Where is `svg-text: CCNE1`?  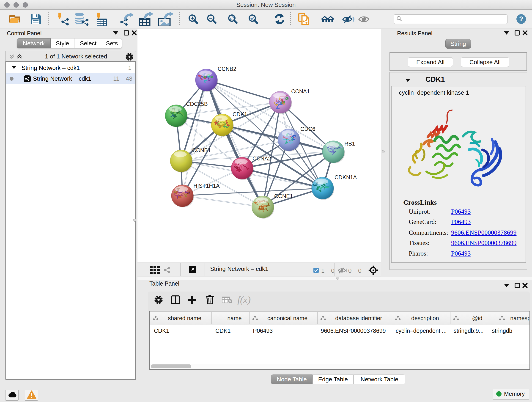
svg-text: CCNE1 is located at coordinates (283, 196).